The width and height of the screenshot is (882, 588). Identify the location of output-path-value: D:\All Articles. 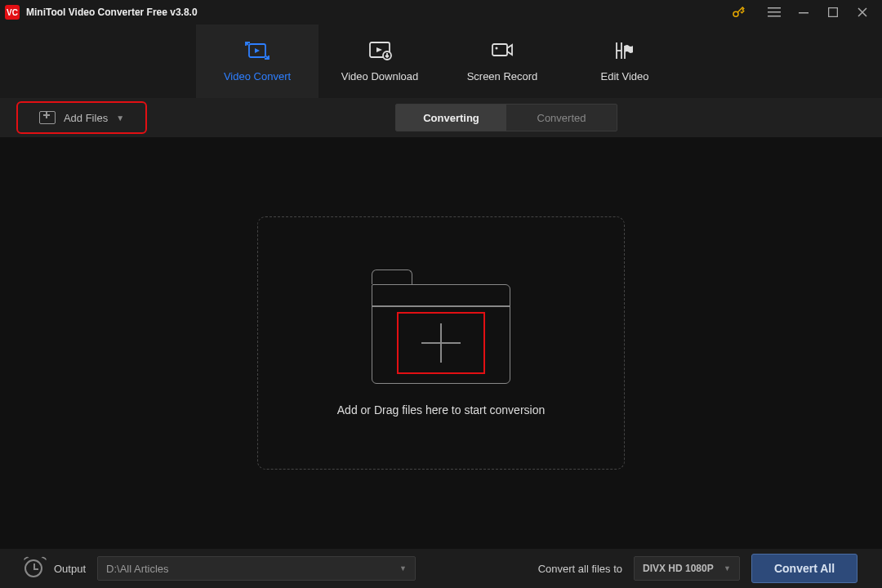
(137, 568).